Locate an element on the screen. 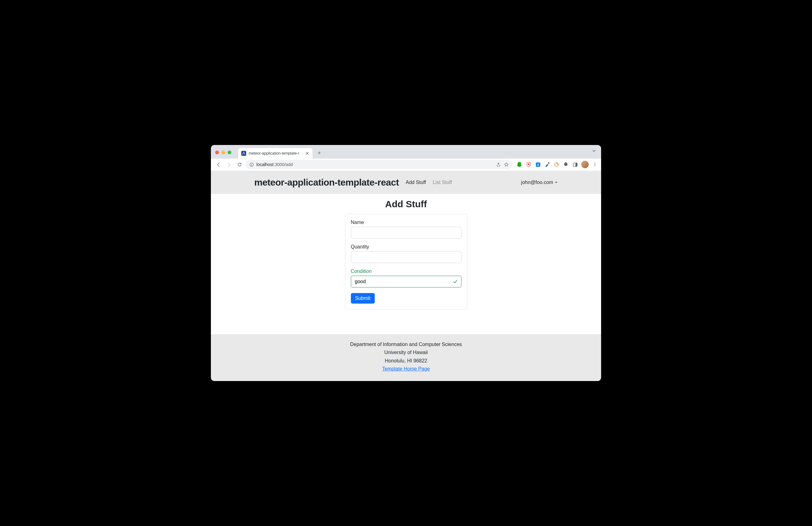  shield-extension-icon is located at coordinates (529, 165).